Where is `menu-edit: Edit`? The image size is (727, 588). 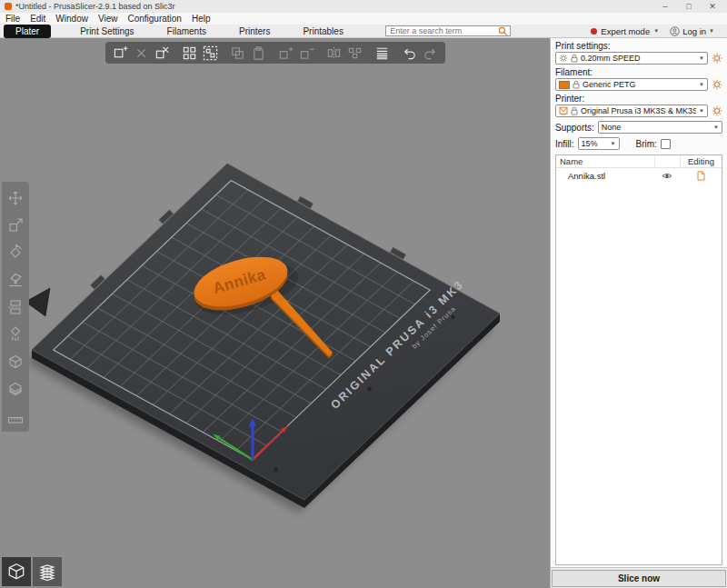 menu-edit: Edit is located at coordinates (38, 18).